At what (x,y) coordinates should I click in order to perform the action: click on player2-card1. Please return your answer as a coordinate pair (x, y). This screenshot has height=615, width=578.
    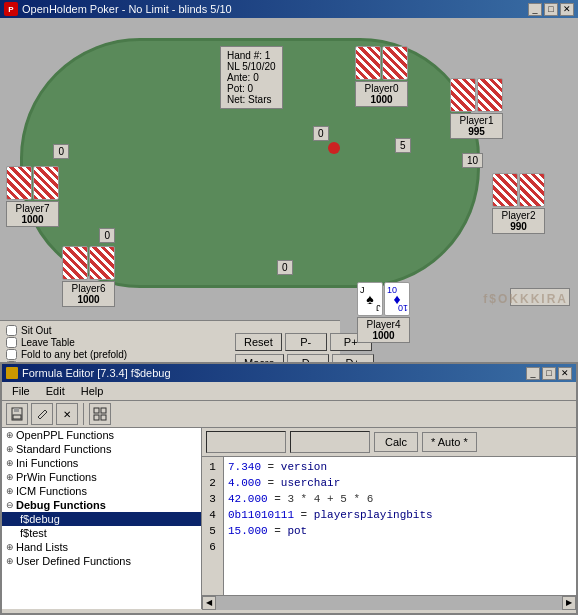
    Looking at the image, I should click on (505, 190).